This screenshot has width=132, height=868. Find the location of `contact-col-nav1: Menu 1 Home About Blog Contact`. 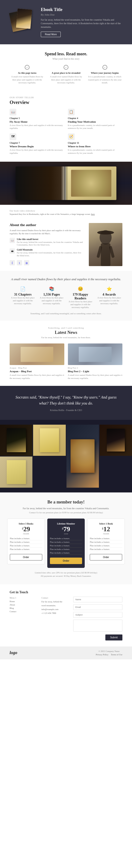

contact-col-nav1: Menu 1 Home About Blog Contact is located at coordinates (22, 619).